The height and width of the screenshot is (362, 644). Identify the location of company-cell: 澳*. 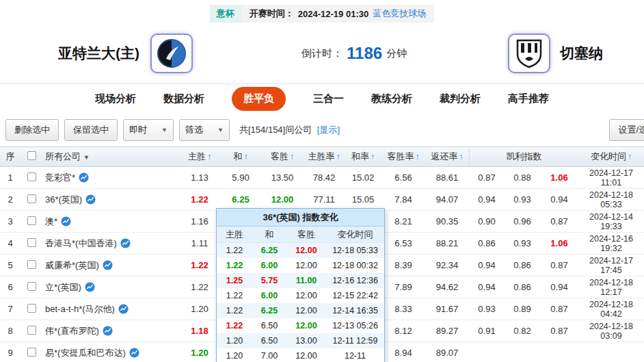
(111, 222).